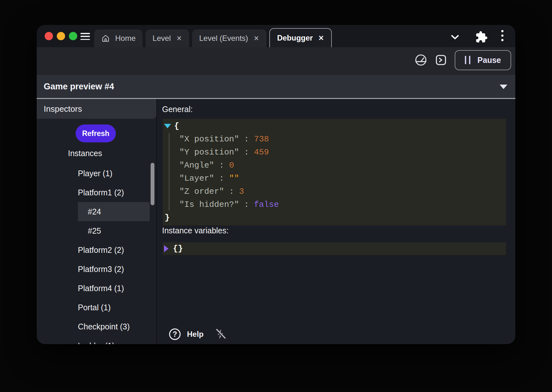 The height and width of the screenshot is (392, 552). Describe the element at coordinates (114, 254) in the screenshot. I see `instances-tree: Player (1) Platform1 (2) #24 #25 Platfor…` at that location.